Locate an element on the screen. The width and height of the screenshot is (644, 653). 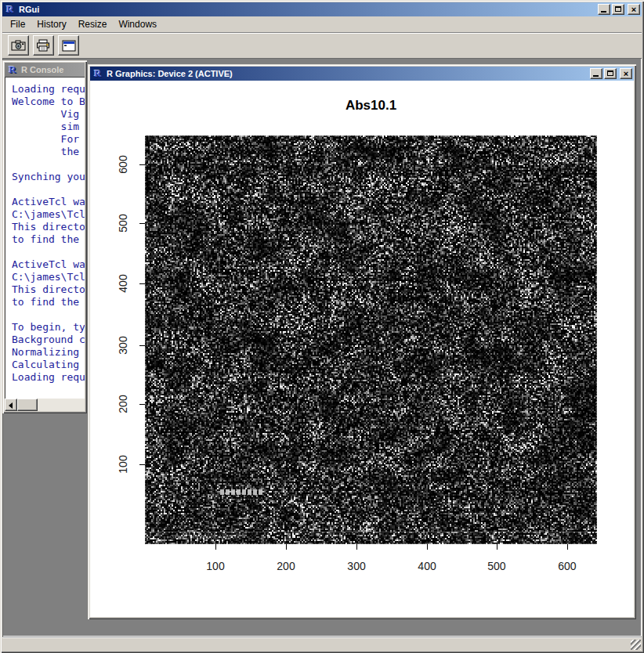
scrollbar-thumb is located at coordinates (27, 405).